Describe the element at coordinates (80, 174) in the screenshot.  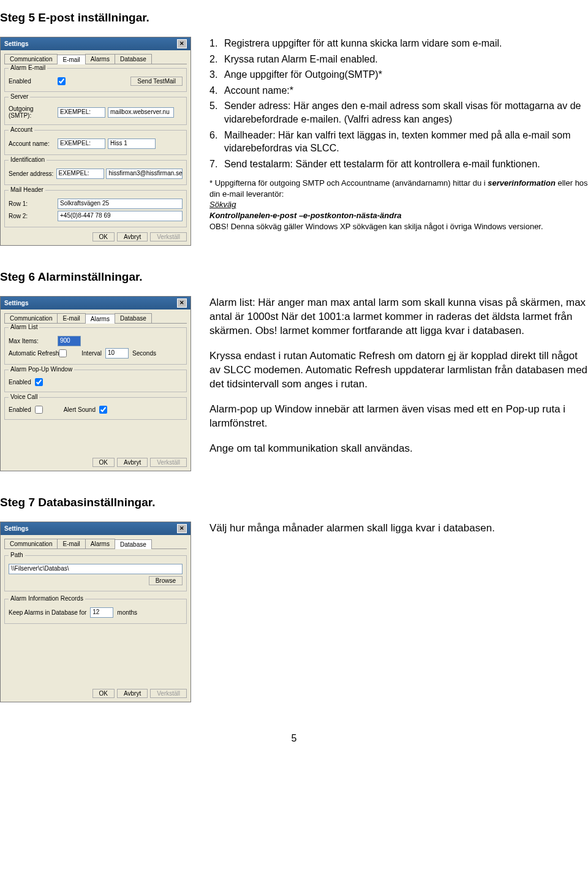
I see `sender-input: EXEMPEL:` at that location.